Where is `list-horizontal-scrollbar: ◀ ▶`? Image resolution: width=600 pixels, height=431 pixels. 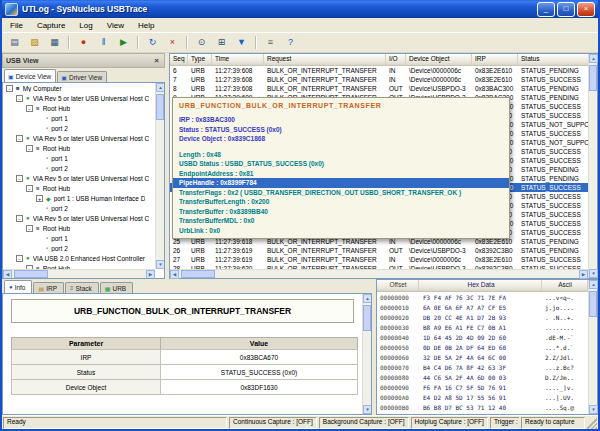 list-horizontal-scrollbar: ◀ ▶ is located at coordinates (379, 274).